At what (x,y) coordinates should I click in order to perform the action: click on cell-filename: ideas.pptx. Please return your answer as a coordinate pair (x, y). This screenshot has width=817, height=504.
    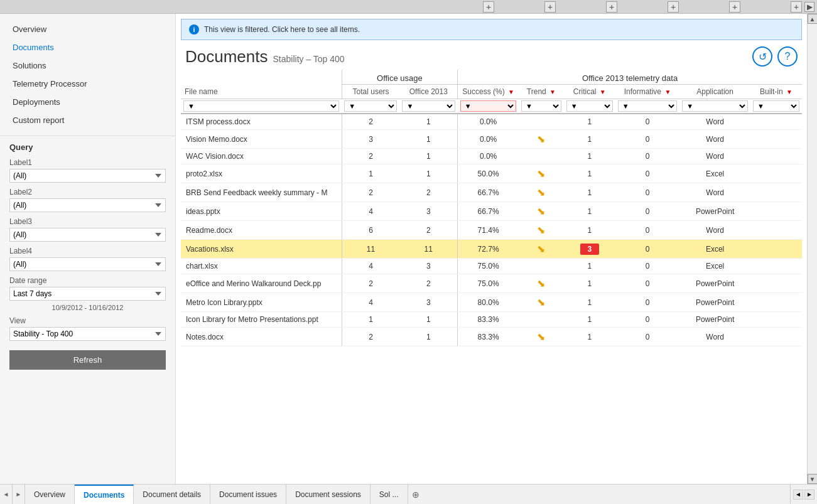
    Looking at the image, I should click on (261, 212).